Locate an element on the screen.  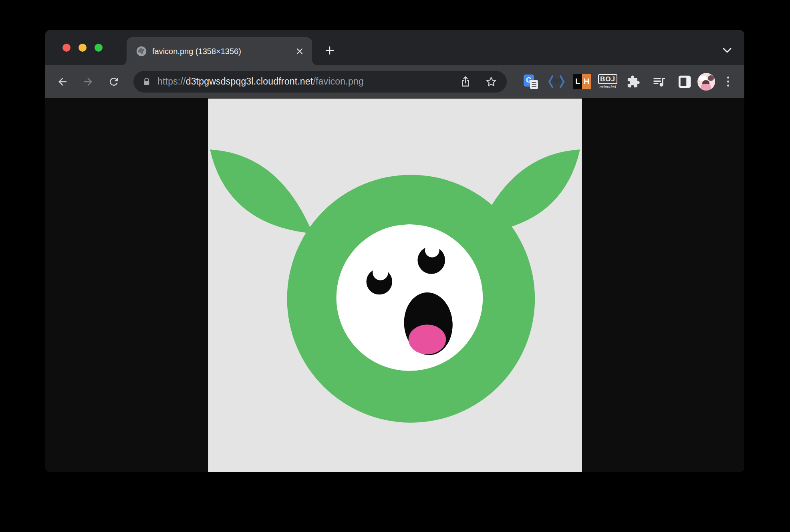
avatar-main-character-body is located at coordinates (706, 87).